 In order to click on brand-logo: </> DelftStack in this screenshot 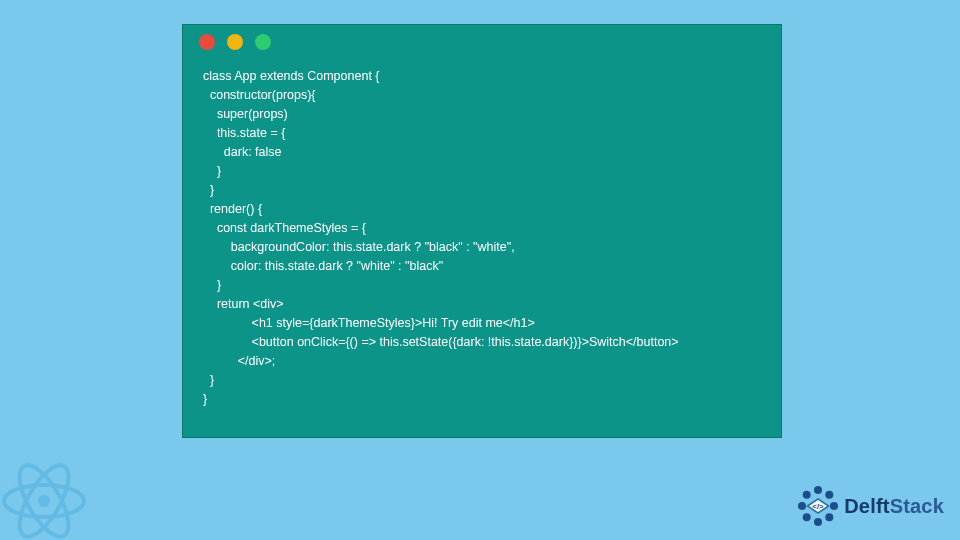, I will do `click(871, 506)`.